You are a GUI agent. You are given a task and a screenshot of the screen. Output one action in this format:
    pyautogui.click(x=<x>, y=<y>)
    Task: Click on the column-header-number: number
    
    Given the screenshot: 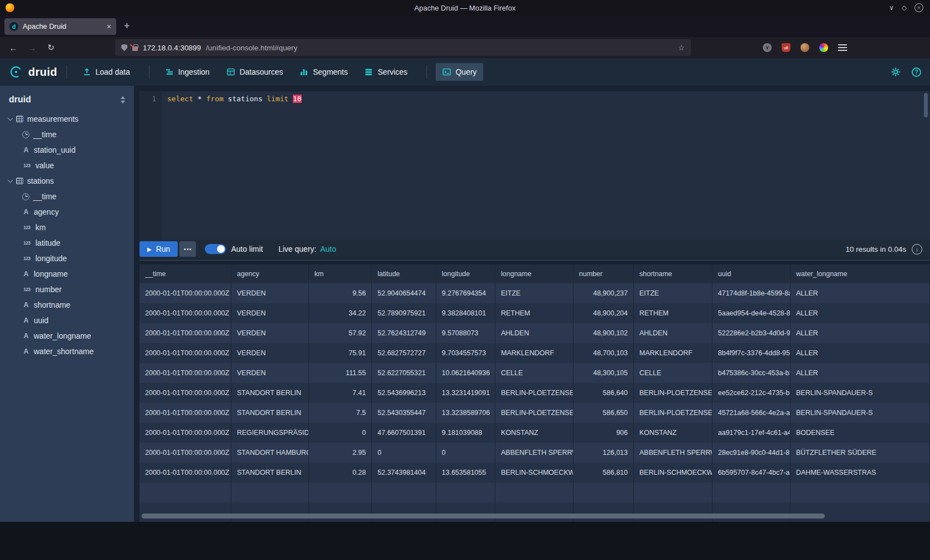 What is the action you would take?
    pyautogui.click(x=603, y=274)
    